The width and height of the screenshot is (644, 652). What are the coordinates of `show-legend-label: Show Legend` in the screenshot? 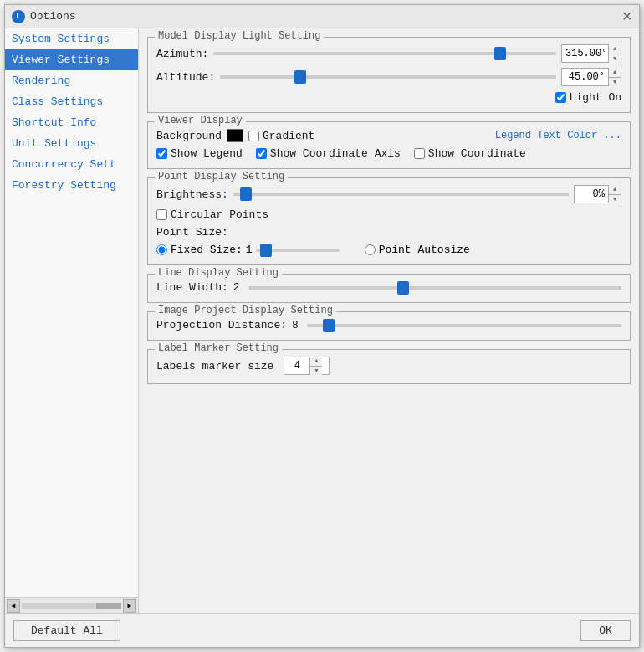 It's located at (199, 154).